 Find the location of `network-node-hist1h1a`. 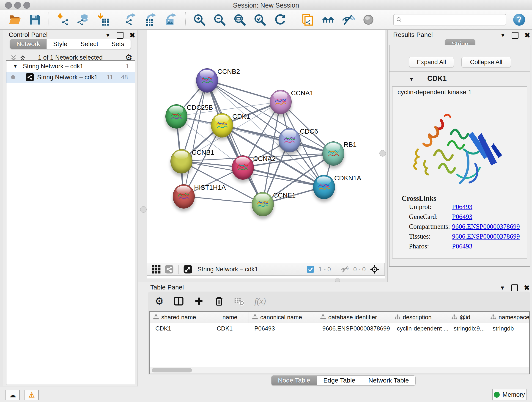

network-node-hist1h1a is located at coordinates (184, 196).